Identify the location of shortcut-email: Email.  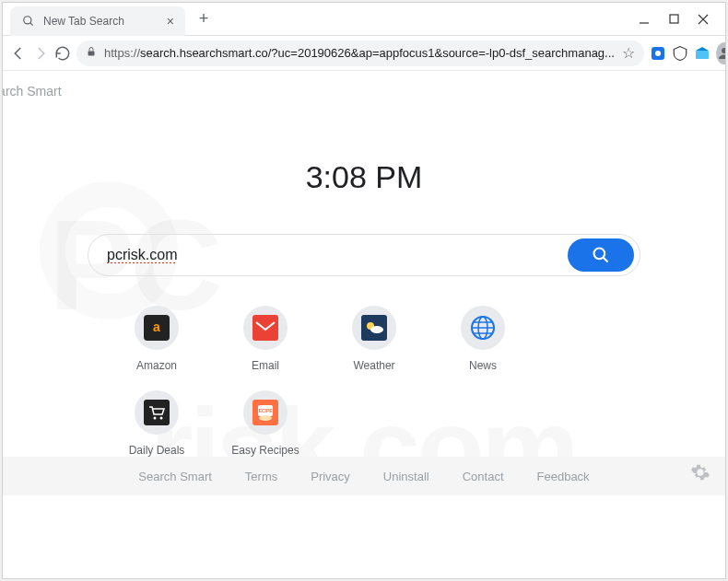
(265, 339).